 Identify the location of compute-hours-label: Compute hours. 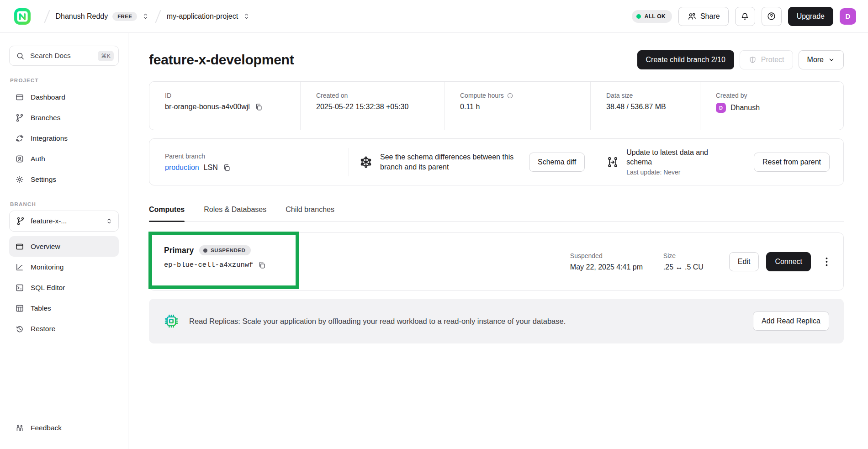
(482, 95).